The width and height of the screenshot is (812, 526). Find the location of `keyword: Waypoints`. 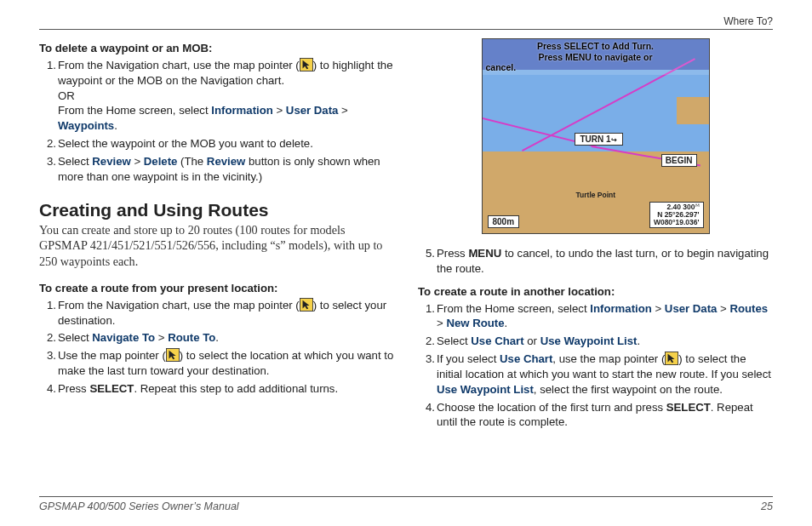

keyword: Waypoints is located at coordinates (86, 126).